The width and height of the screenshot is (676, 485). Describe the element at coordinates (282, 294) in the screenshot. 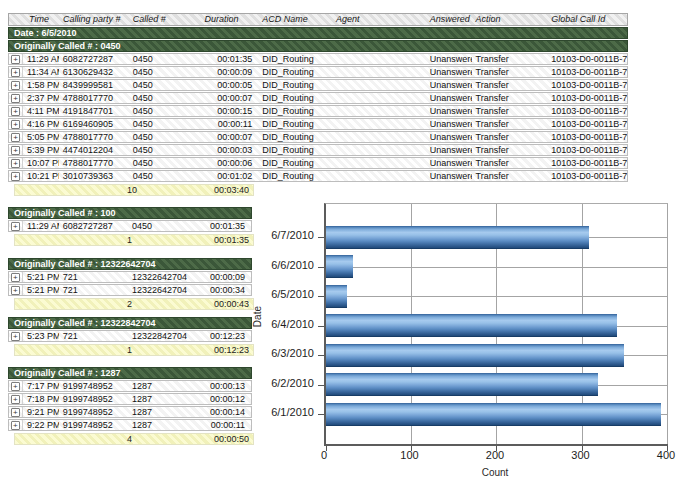

I see `category-label: 6/5/2010` at that location.